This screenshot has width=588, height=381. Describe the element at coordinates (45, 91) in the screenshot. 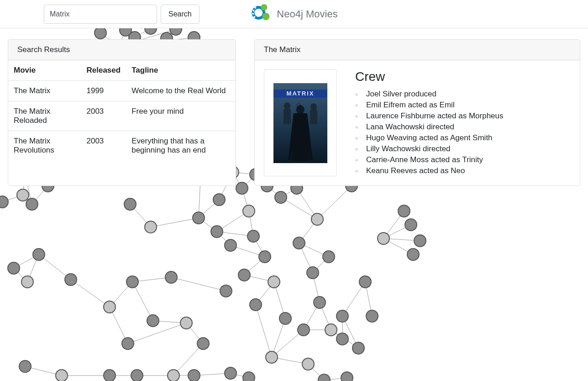

I see `cell-movie: The Matrix` at that location.